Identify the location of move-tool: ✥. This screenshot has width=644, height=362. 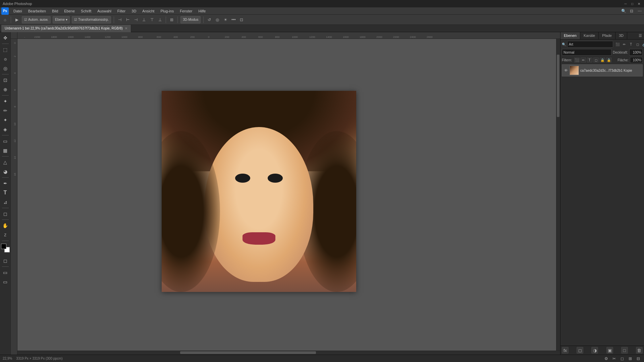
(5, 38).